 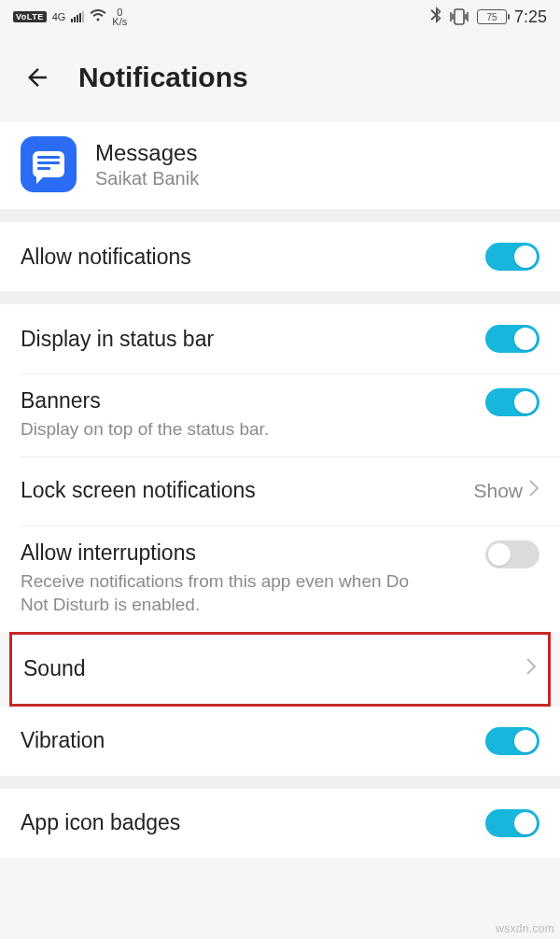 I want to click on battery-indicator: 75, so click(x=492, y=17).